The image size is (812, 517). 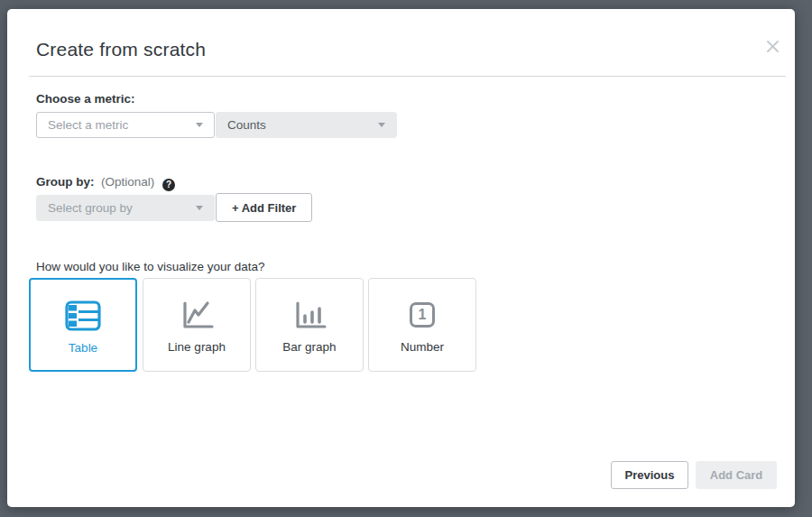 What do you see at coordinates (83, 325) in the screenshot?
I see `viz-option-table: Table` at bounding box center [83, 325].